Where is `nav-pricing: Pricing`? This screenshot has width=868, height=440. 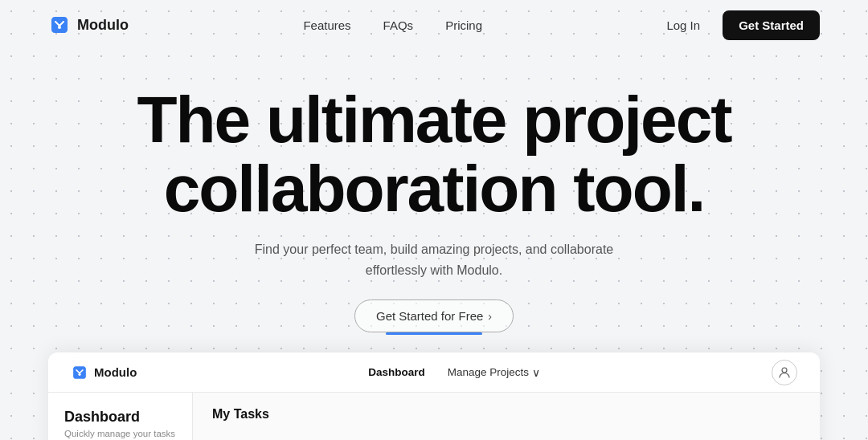
nav-pricing: Pricing is located at coordinates (464, 26).